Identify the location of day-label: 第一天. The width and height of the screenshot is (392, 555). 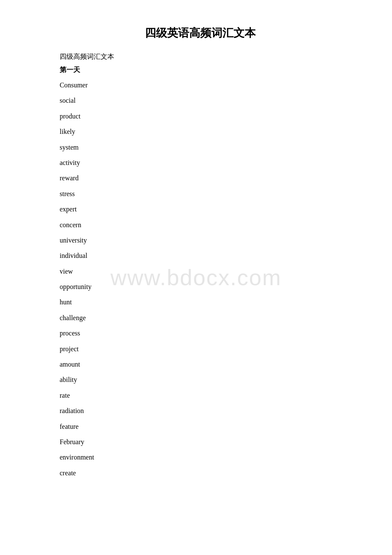
(200, 70).